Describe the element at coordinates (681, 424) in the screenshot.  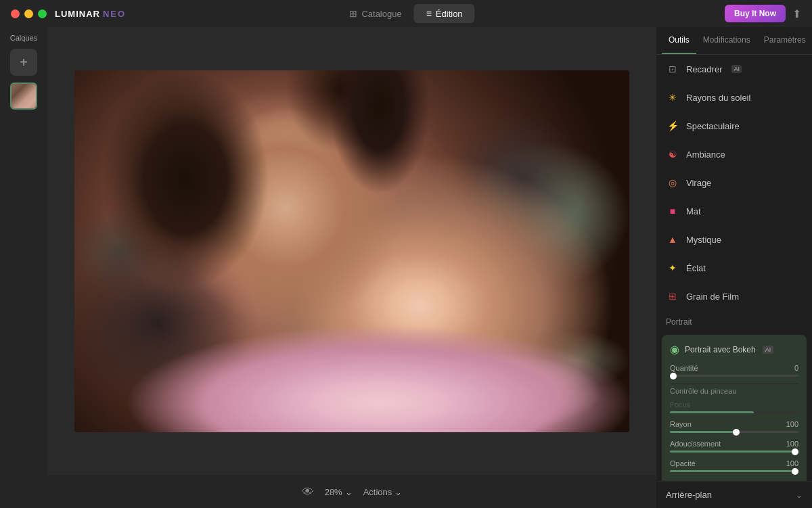
I see `rayon-label: Rayon` at that location.